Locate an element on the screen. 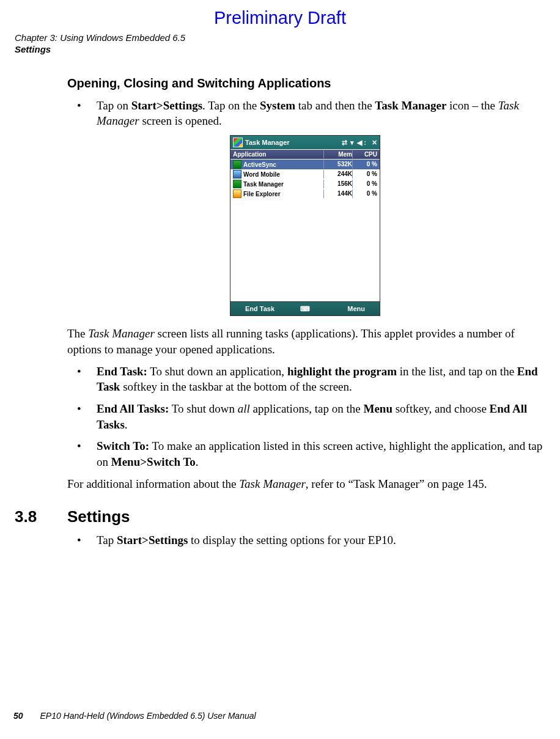 The image size is (560, 739). page-number: 50 is located at coordinates (18, 716).